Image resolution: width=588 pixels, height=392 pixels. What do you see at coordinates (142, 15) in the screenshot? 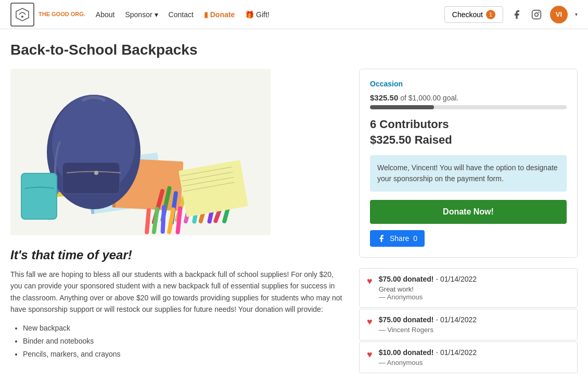
I see `nav-sponsor: Sponsor ▾` at bounding box center [142, 15].